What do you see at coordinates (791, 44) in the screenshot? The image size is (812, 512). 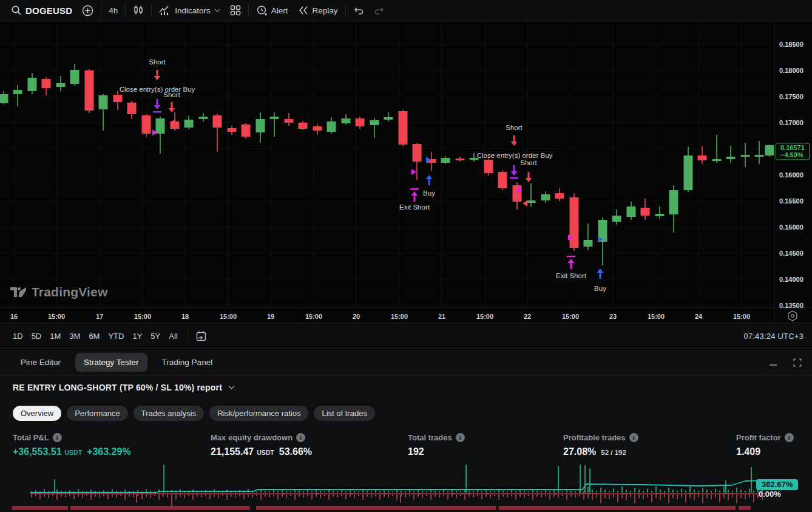 I see `price-axis-label: 0.18500` at bounding box center [791, 44].